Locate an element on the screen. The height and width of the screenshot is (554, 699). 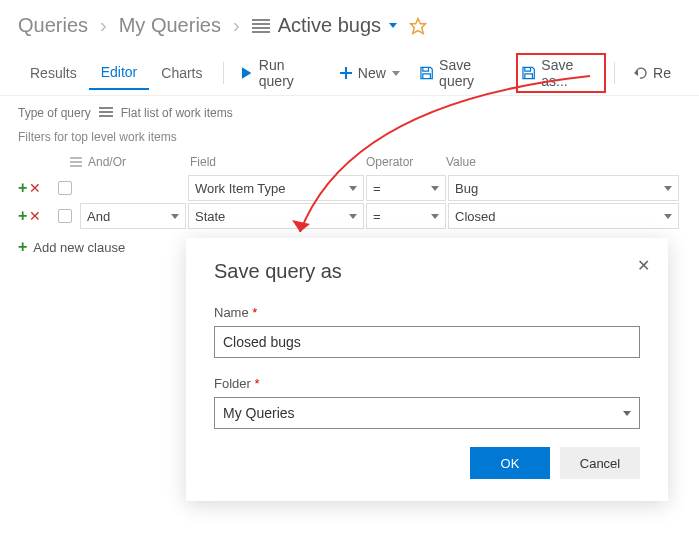
filters-label: Filters for top level work items is located at coordinates (350, 140).